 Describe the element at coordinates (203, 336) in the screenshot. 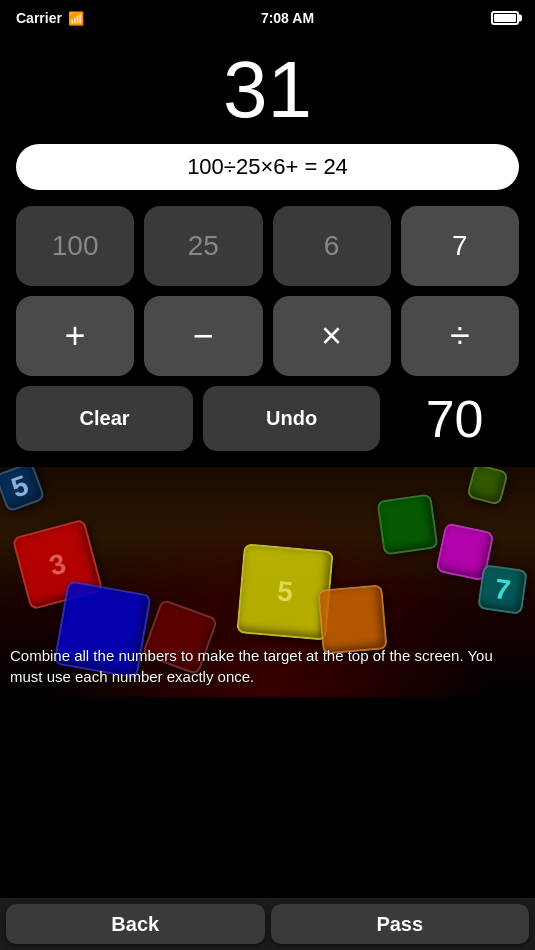

I see `minus-button: −` at that location.